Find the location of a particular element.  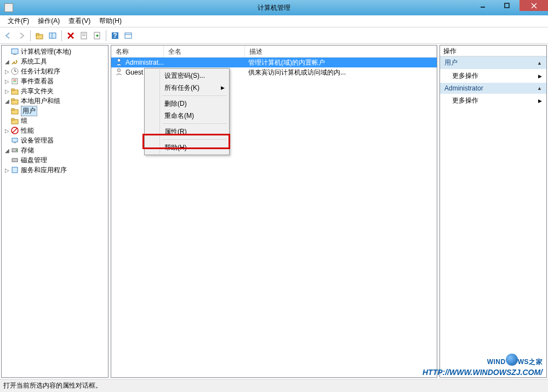

ctx-rename: 重命名(M) is located at coordinates (187, 116).